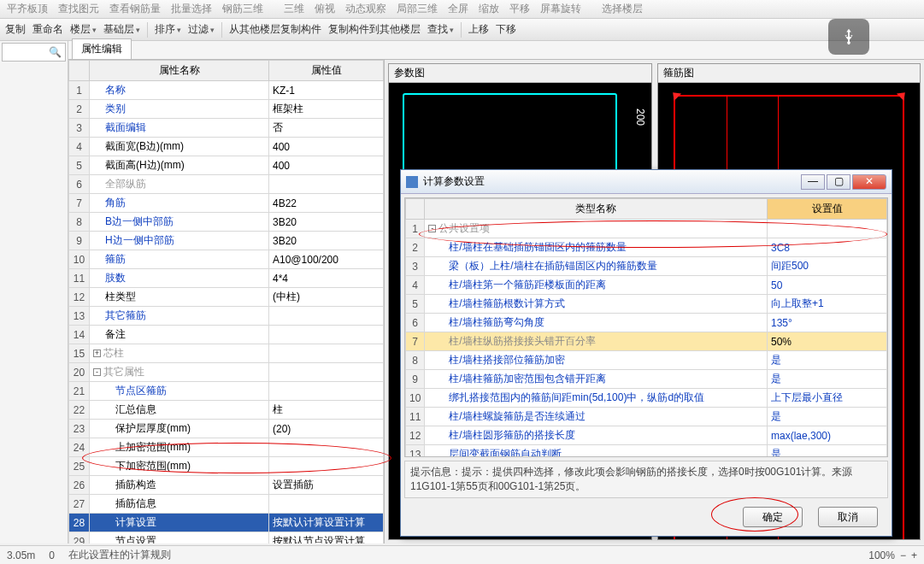  Describe the element at coordinates (561, 9) in the screenshot. I see `menu-item: 屏幕旋转` at that location.